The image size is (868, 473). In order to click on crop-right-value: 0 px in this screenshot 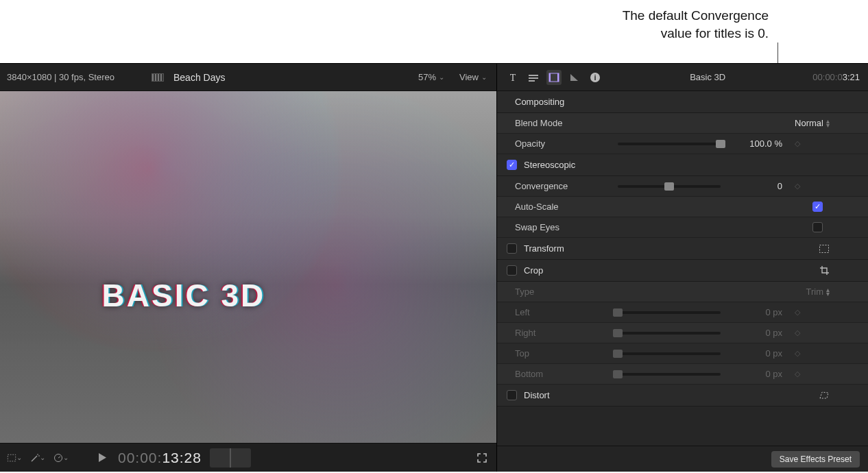, I will do `click(755, 333)`.